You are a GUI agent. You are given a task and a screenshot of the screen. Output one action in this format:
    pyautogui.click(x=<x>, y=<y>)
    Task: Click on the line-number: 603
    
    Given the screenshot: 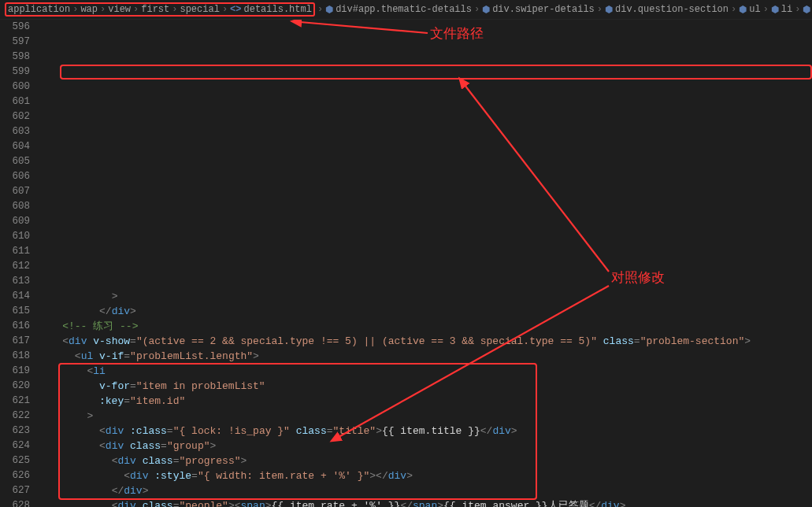 What is the action you would take?
    pyautogui.click(x=15, y=132)
    